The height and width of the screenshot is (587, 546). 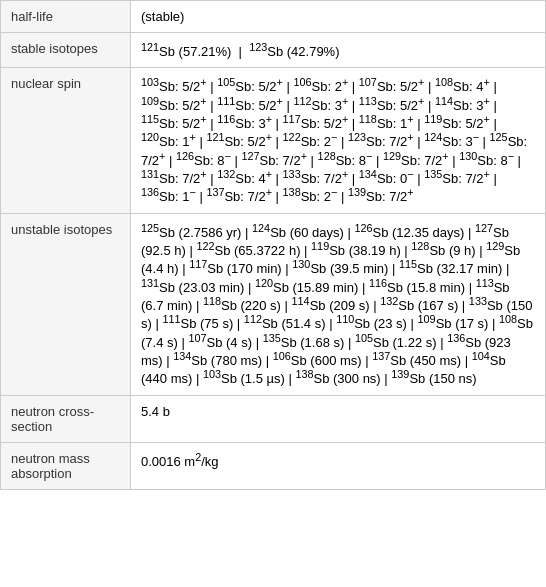 I want to click on table-row: half-life(stable), so click(x=274, y=17).